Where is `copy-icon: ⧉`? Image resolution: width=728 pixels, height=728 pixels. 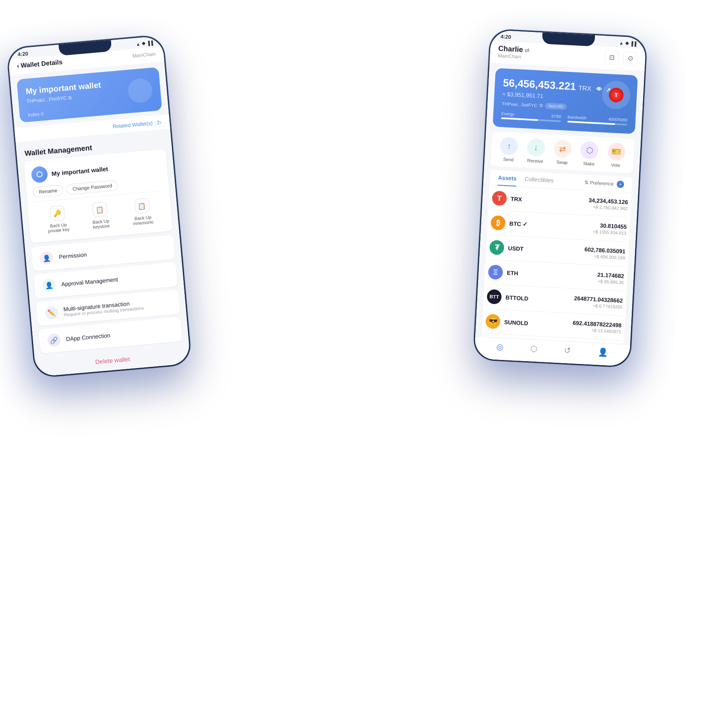
copy-icon: ⧉ is located at coordinates (70, 98).